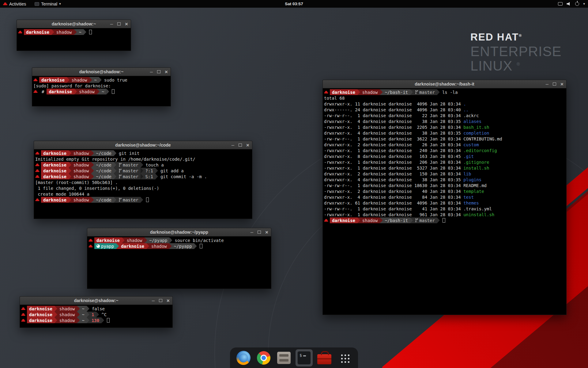 This screenshot has height=368, width=588. I want to click on window-titlebar: darknoise@shadow:~/pyapp ─ ×, so click(179, 232).